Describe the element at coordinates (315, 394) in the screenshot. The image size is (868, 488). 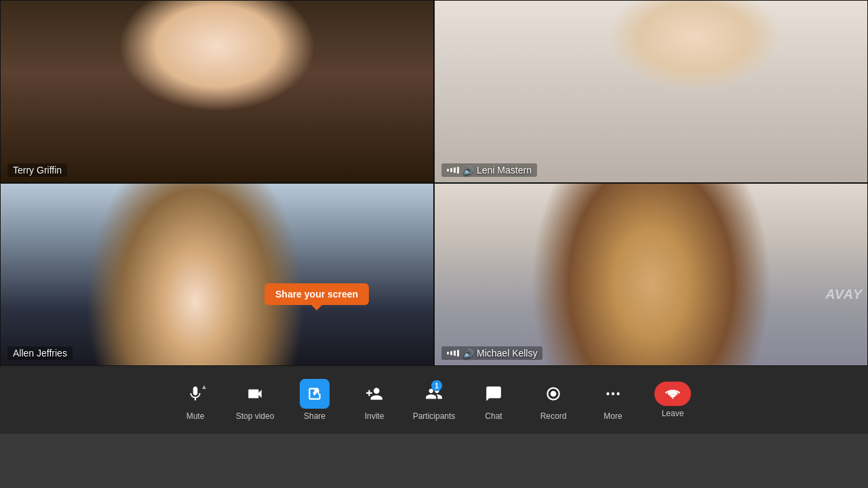
I see `share-icon` at that location.